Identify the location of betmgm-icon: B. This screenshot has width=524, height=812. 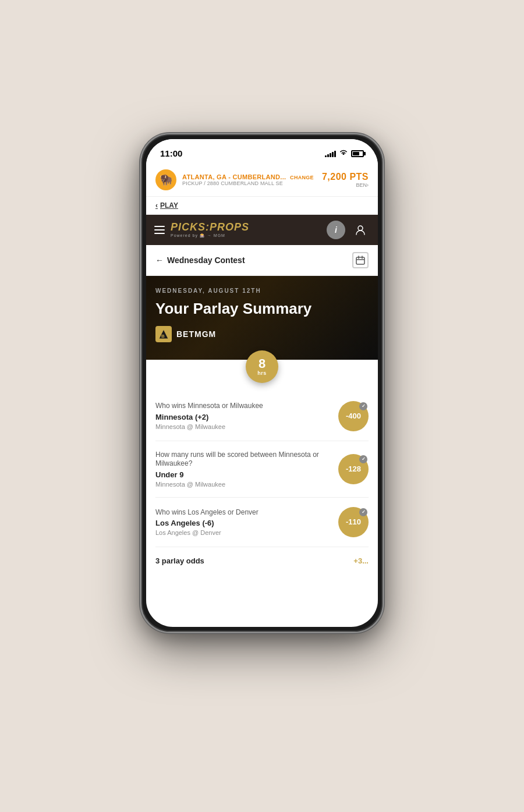
(164, 334).